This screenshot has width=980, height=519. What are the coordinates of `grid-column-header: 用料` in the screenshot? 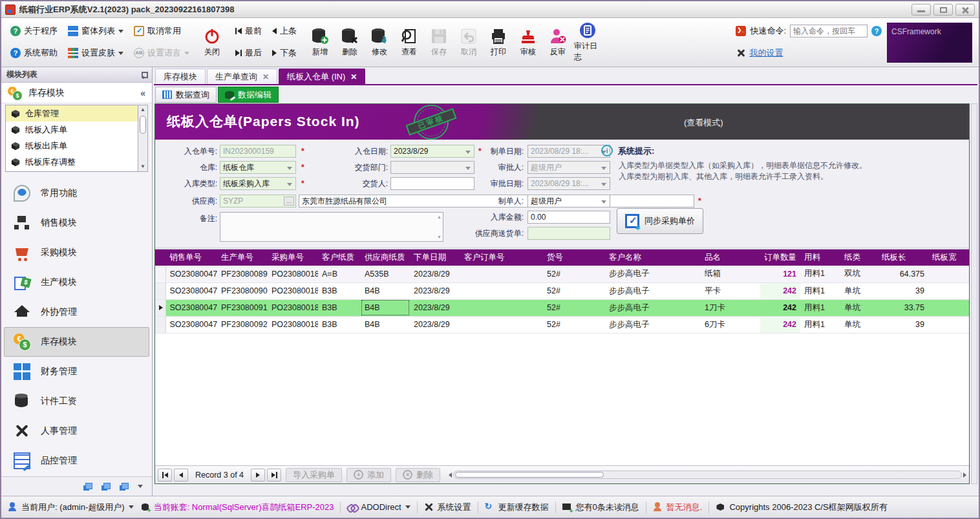 It's located at (820, 257).